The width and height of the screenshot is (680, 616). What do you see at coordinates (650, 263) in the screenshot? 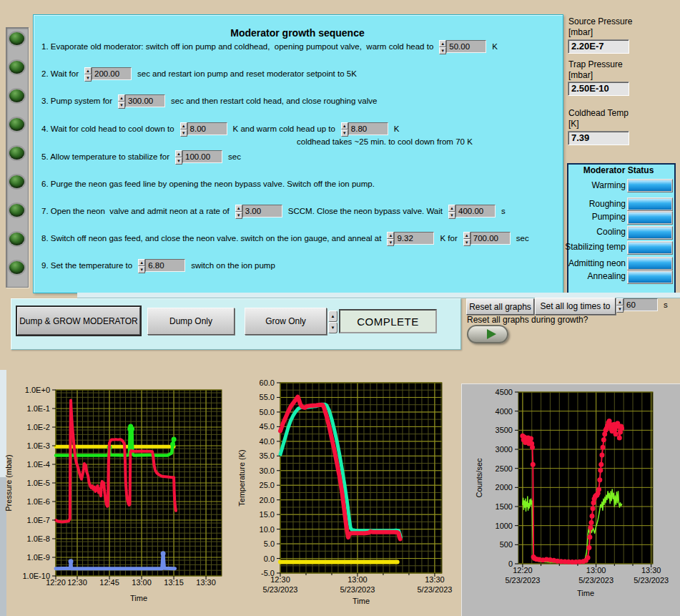
I see `status-bar-admitting-neon` at bounding box center [650, 263].